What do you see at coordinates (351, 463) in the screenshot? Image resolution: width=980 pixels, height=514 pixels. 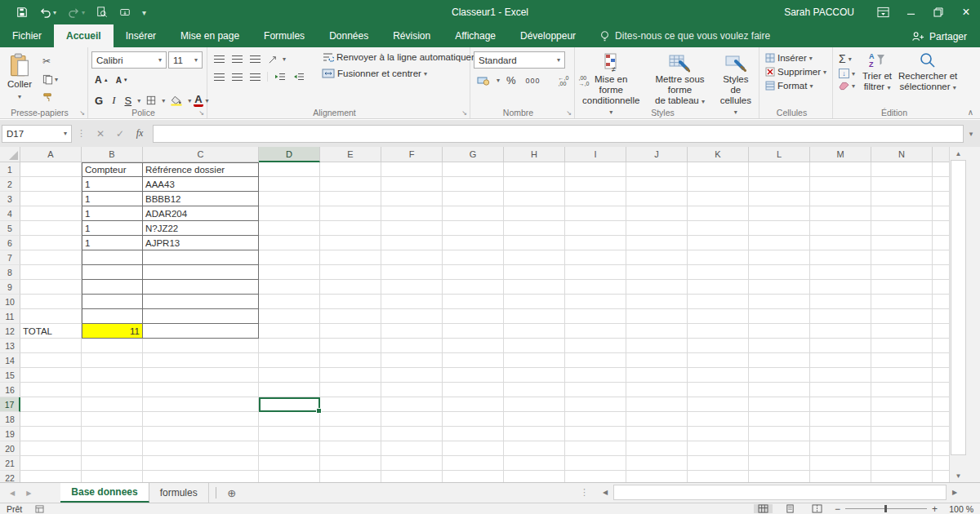 I see `grid-cell-E21` at bounding box center [351, 463].